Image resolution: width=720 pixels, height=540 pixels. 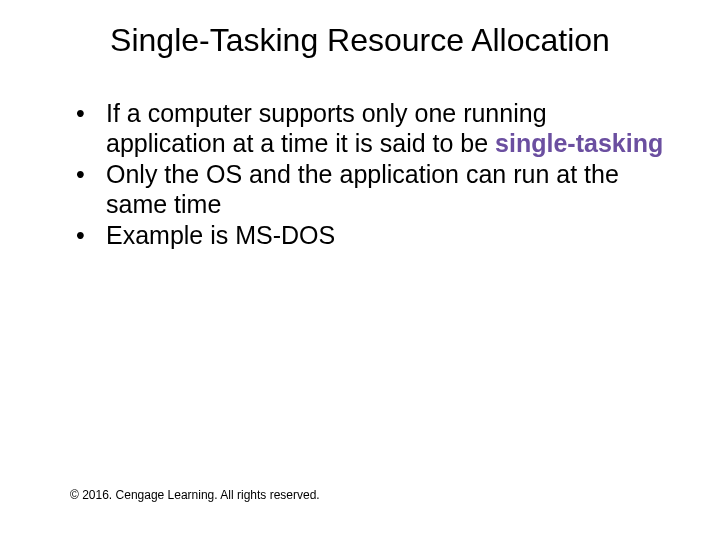 I want to click on bullet-text: Only the OS and the application can run …, so click(x=362, y=189).